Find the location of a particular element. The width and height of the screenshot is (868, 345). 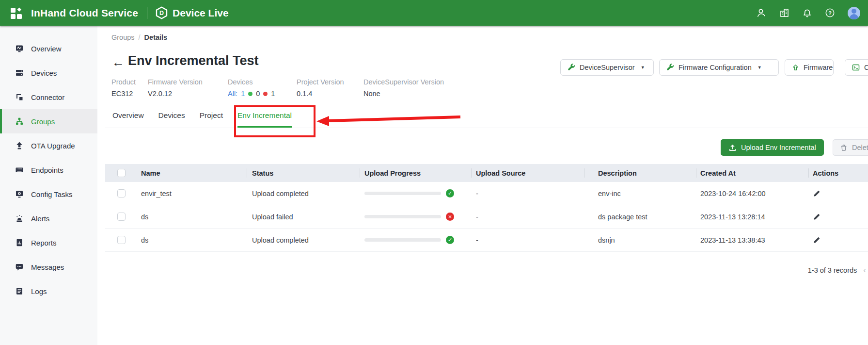

alerts-icon is located at coordinates (19, 218).